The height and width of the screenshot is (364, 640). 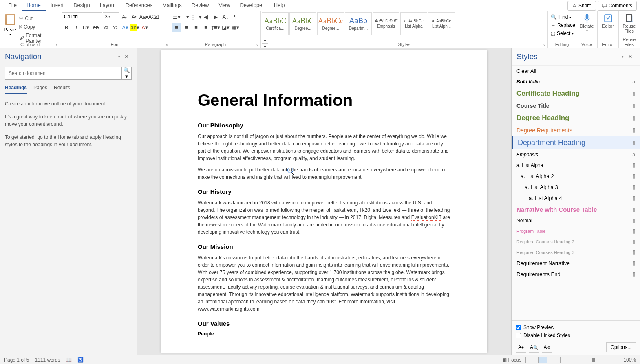 What do you see at coordinates (617, 6) in the screenshot?
I see `comments-button: Comments` at bounding box center [617, 6].